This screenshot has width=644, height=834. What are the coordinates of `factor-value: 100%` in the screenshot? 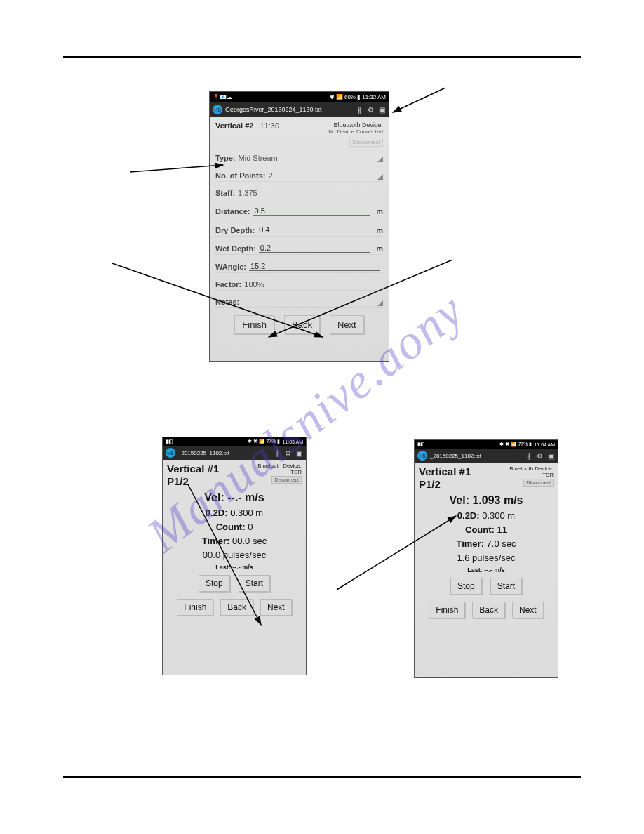 It's located at (254, 284).